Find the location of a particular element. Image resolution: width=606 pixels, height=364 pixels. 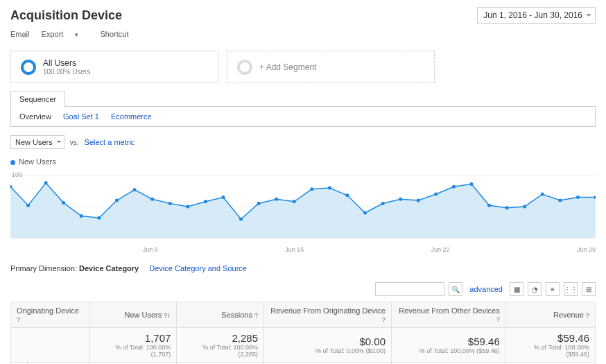

metric-select: New Users is located at coordinates (37, 142).